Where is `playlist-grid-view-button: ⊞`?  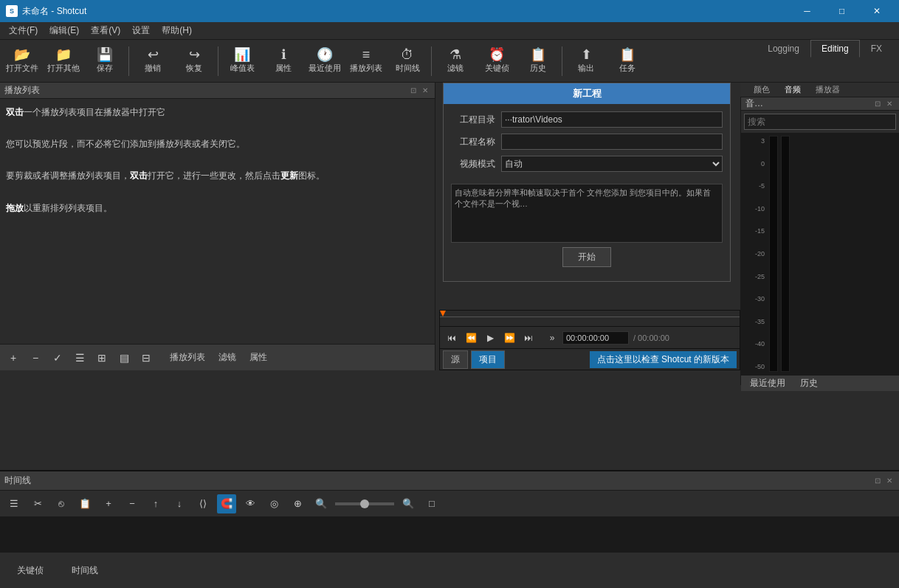
playlist-grid-view-button: ⊞ is located at coordinates (102, 358).